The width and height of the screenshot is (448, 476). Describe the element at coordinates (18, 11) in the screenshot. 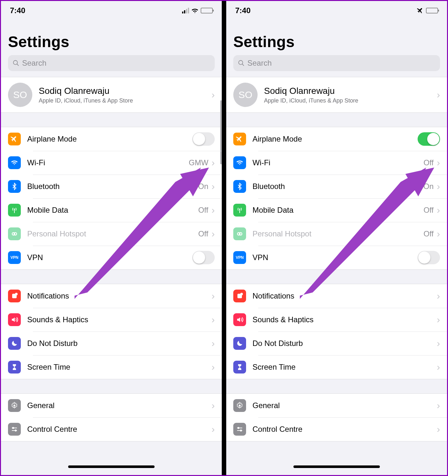

I see `status-time: 7:40` at that location.